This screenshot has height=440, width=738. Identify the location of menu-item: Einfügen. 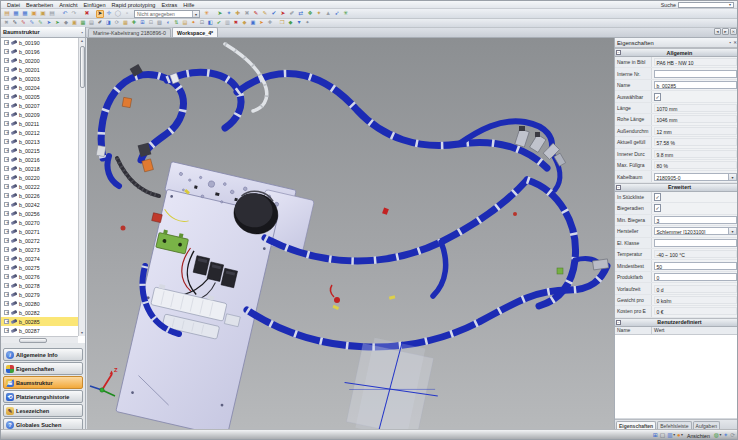
(94, 5).